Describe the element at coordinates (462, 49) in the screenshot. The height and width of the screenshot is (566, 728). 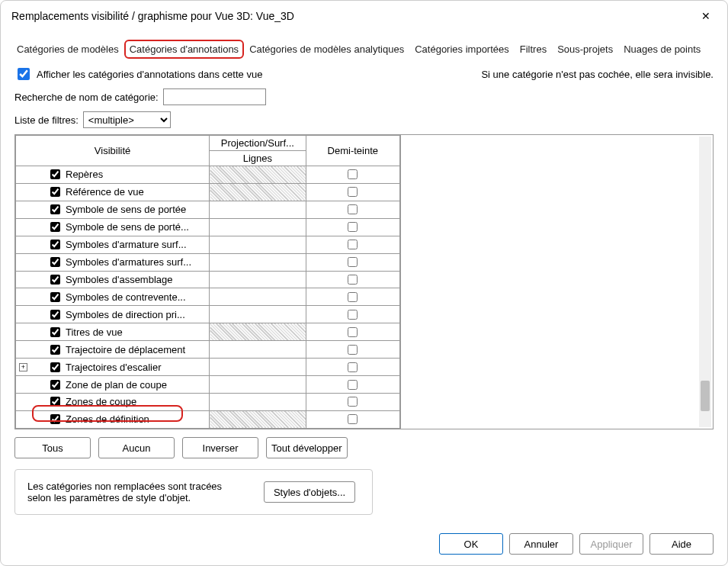
I see `tab-cat-gories-import-es: Catégories importées` at that location.